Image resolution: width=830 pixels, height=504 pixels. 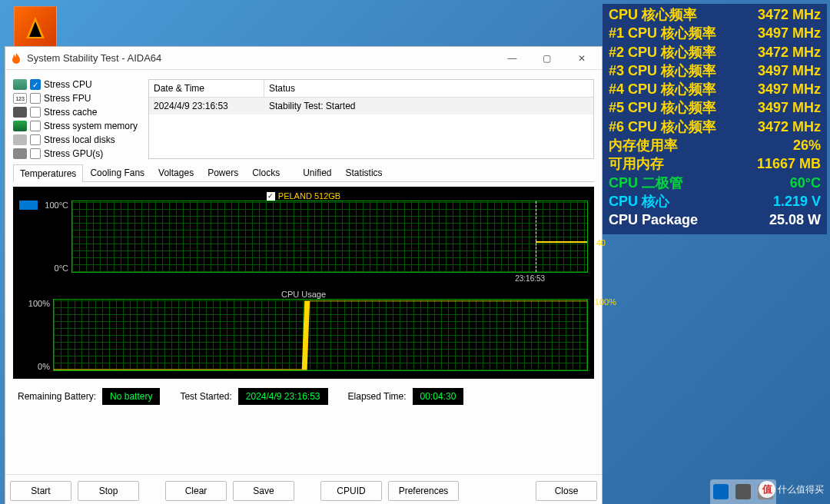 I want to click on overlay-value: 25.08 W, so click(x=795, y=220).